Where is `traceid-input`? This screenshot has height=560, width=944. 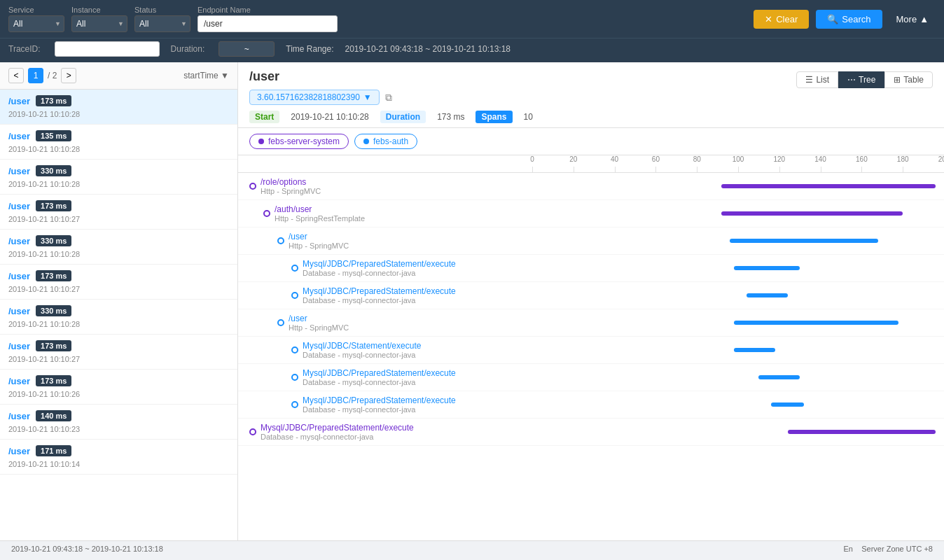 traceid-input is located at coordinates (107, 49).